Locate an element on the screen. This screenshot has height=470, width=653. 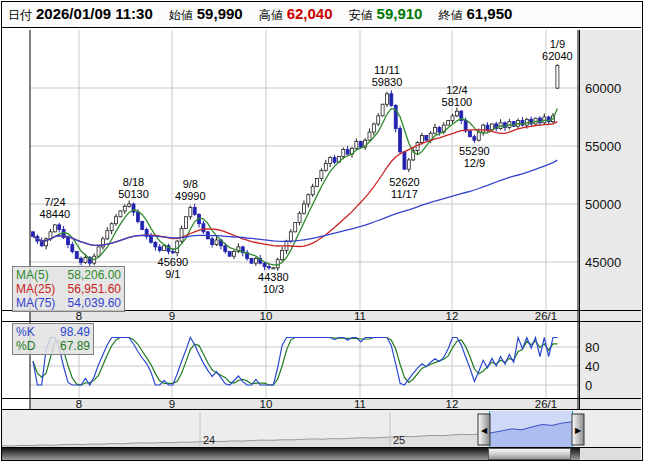
annotation: 11/17 is located at coordinates (404, 194).